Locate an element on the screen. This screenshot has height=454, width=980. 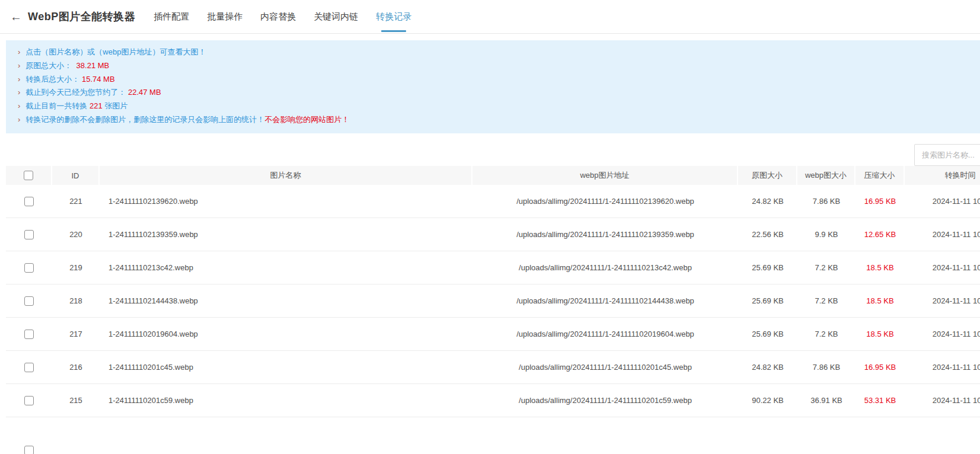
tab-keyword-links: 关键词内链 is located at coordinates (336, 17).